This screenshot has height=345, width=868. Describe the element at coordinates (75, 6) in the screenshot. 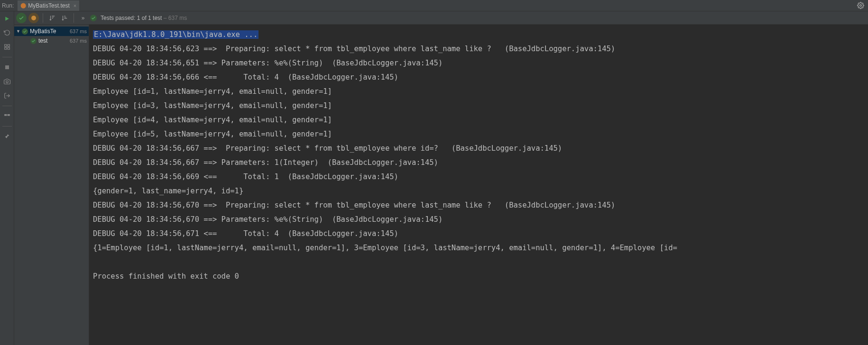

I see `close-icon: ×` at that location.